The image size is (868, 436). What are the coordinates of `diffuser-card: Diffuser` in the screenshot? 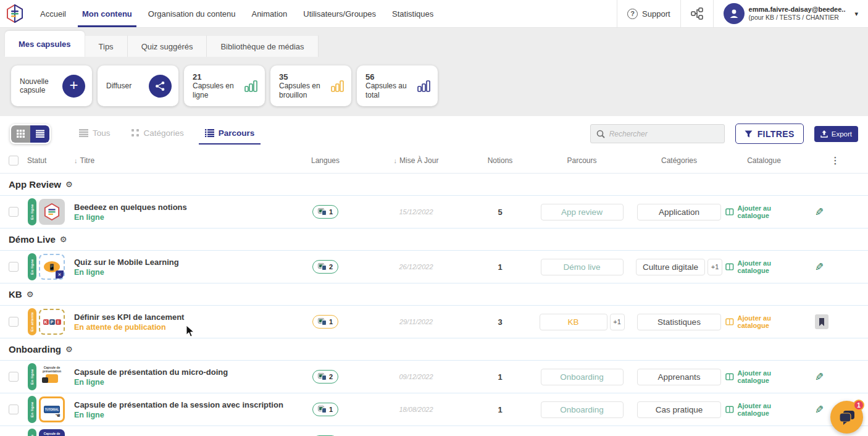 It's located at (138, 86).